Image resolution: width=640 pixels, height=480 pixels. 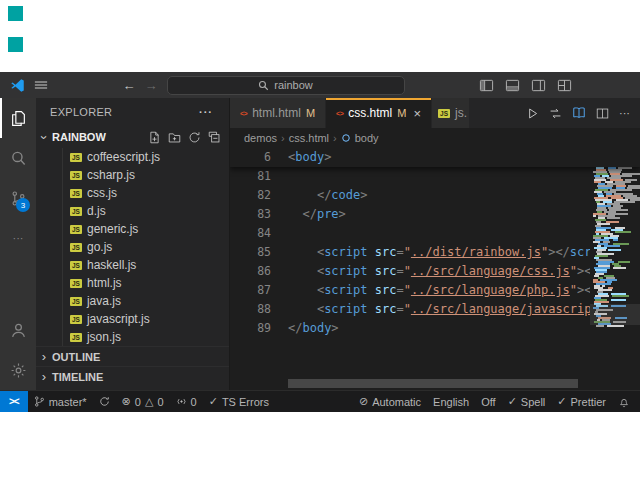 What do you see at coordinates (132, 376) in the screenshot?
I see `section-timeline: ›TIMELINE` at bounding box center [132, 376].